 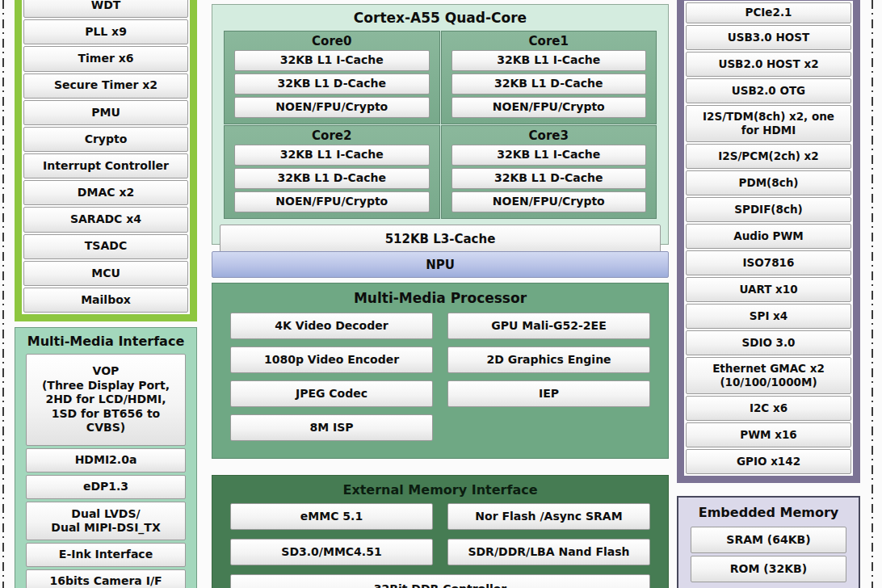 What do you see at coordinates (331, 517) in the screenshot?
I see `external-memory-item: eMMC 5.1` at bounding box center [331, 517].